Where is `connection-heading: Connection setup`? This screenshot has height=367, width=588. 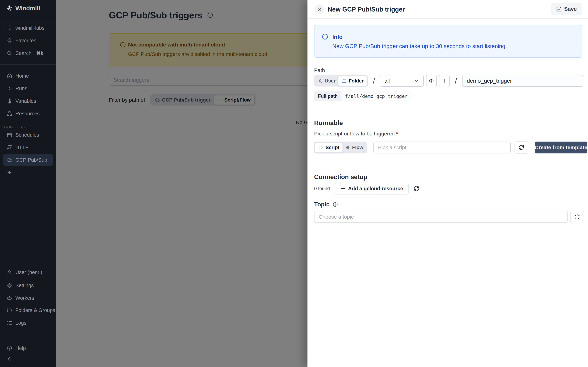 connection-heading: Connection setup is located at coordinates (341, 177).